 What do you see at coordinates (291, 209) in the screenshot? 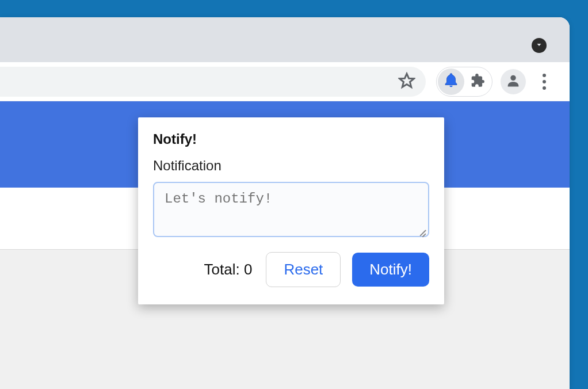
I see `notification-textarea` at bounding box center [291, 209].